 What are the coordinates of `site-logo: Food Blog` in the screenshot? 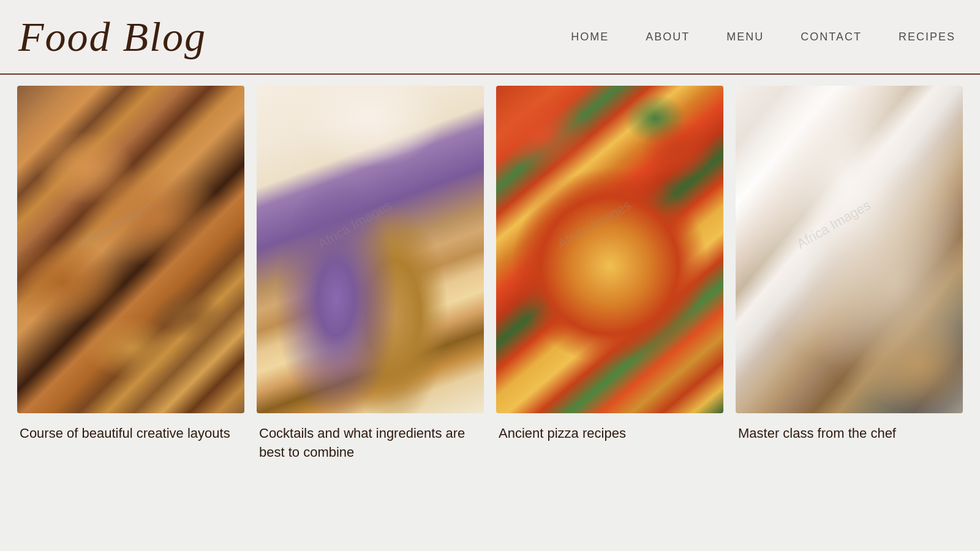 It's located at (113, 37).